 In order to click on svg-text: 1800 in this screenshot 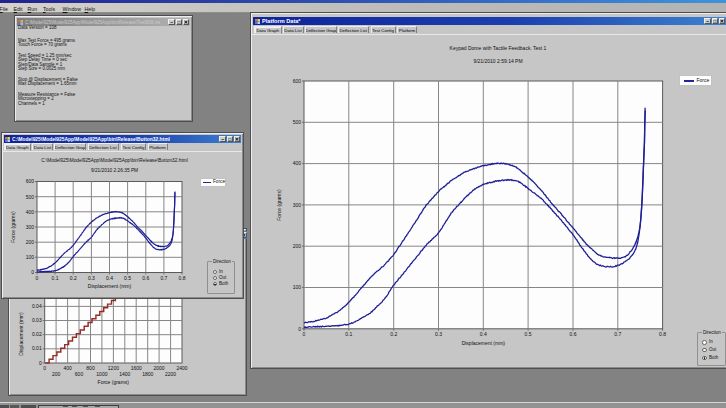, I will do `click(148, 374)`.